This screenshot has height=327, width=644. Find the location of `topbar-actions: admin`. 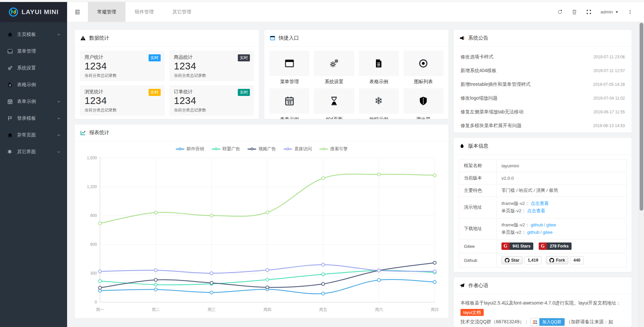

topbar-actions: admin is located at coordinates (600, 12).